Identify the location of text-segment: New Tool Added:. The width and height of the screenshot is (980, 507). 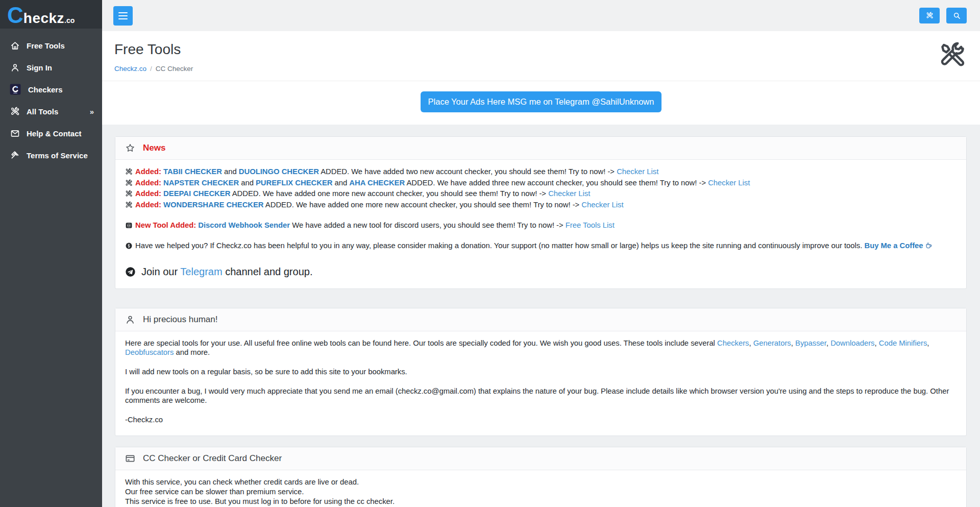
(166, 225).